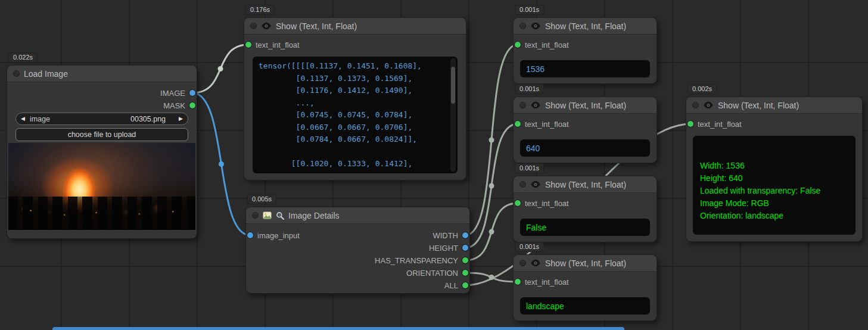 The height and width of the screenshot is (330, 868). I want to click on upload-button: choose file to upload, so click(102, 135).